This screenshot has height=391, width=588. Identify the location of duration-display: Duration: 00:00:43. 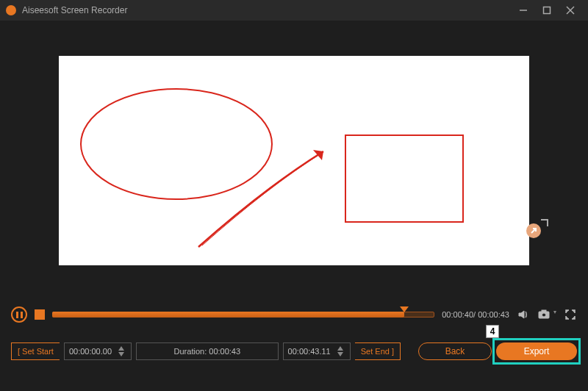
(207, 351).